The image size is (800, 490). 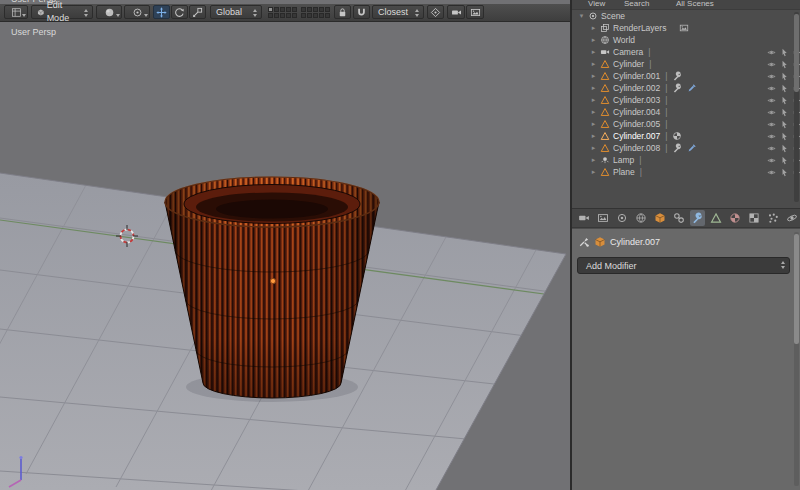 I want to click on tab-modifiers, so click(x=698, y=218).